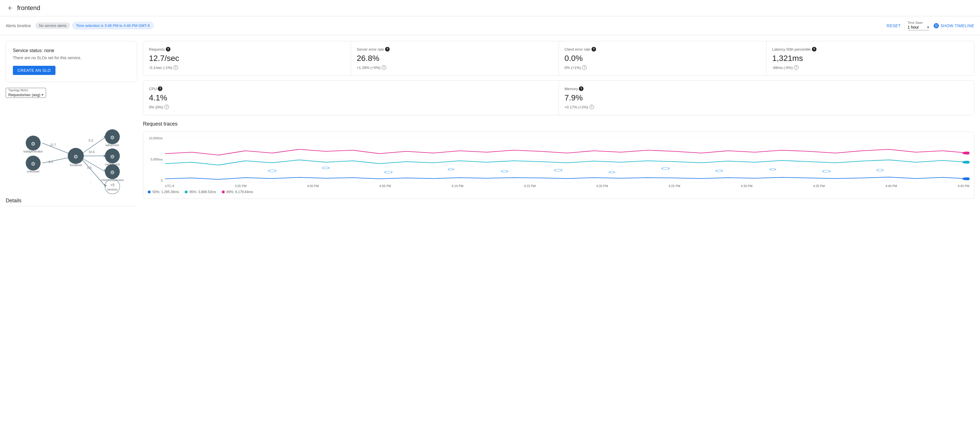 The height and width of the screenshot is (444, 980). Describe the element at coordinates (56, 149) in the screenshot. I see `edge-loadgenerator-frontend` at that location.